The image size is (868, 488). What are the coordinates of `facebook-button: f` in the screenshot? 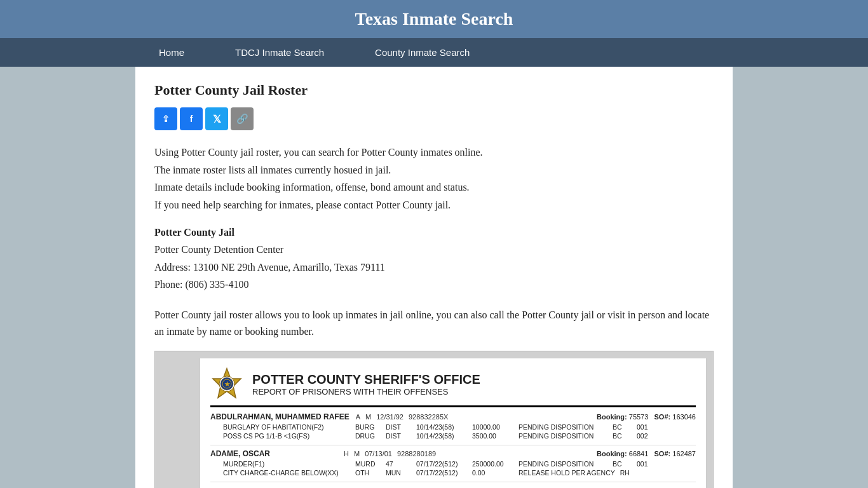 It's located at (191, 119).